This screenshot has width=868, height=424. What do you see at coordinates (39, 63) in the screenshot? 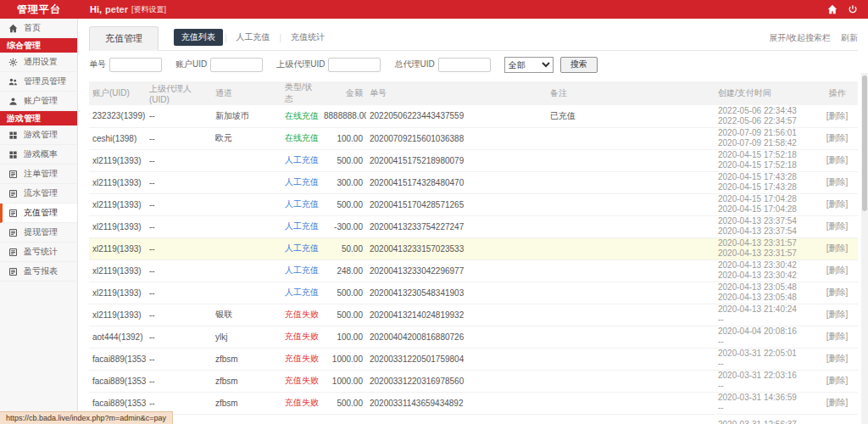
I see `sidebar-item-general-settings: 通用设置` at bounding box center [39, 63].